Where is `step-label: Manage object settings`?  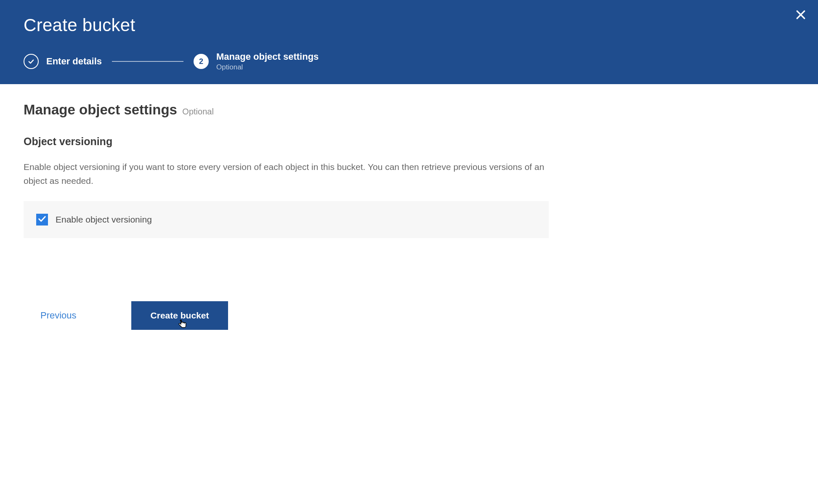
step-label: Manage object settings is located at coordinates (268, 57).